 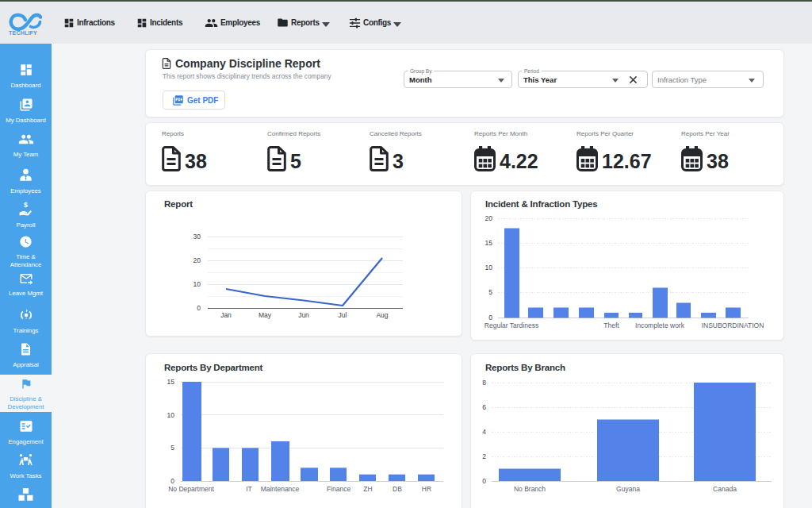 I want to click on svg-text: May, so click(x=265, y=315).